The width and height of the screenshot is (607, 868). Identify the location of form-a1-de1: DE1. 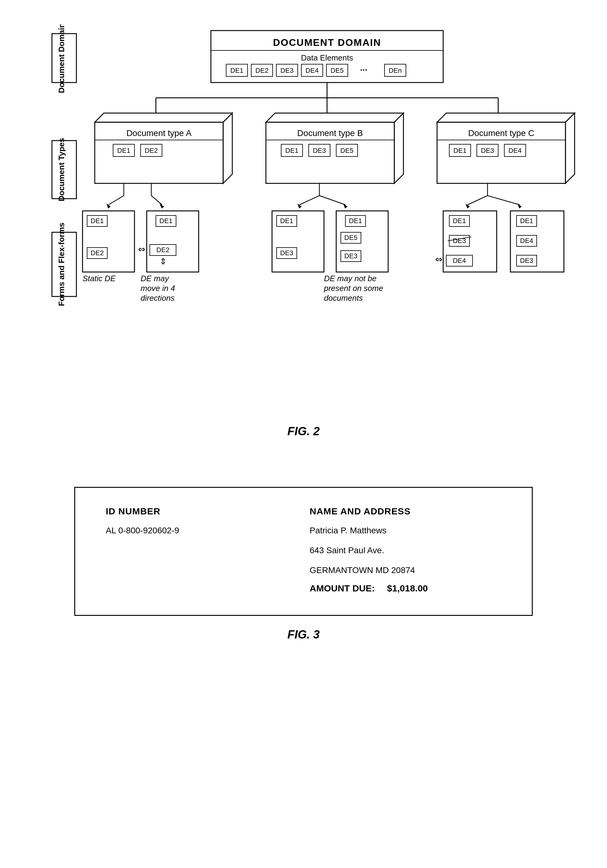
(98, 221).